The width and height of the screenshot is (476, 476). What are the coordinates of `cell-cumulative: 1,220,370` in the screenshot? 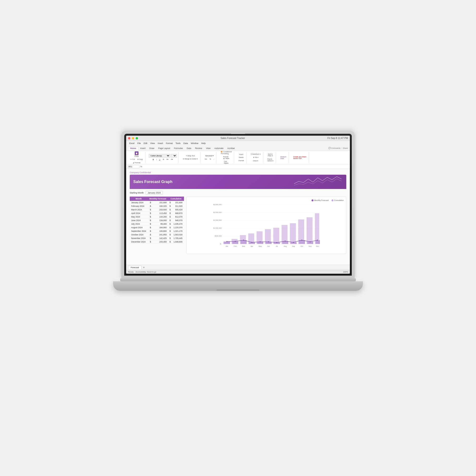 It's located at (178, 228).